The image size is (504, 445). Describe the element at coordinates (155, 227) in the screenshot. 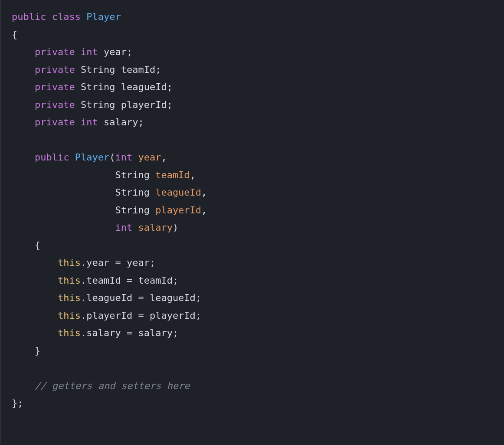

I see `token-param: salary` at that location.